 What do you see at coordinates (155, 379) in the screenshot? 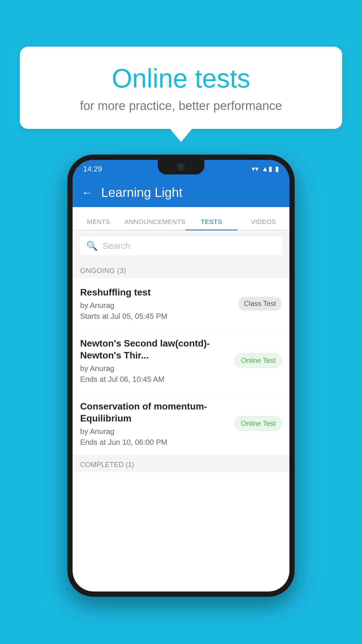
I see `test-time-2: Ends at Jul 06, 10:45 AM` at bounding box center [155, 379].